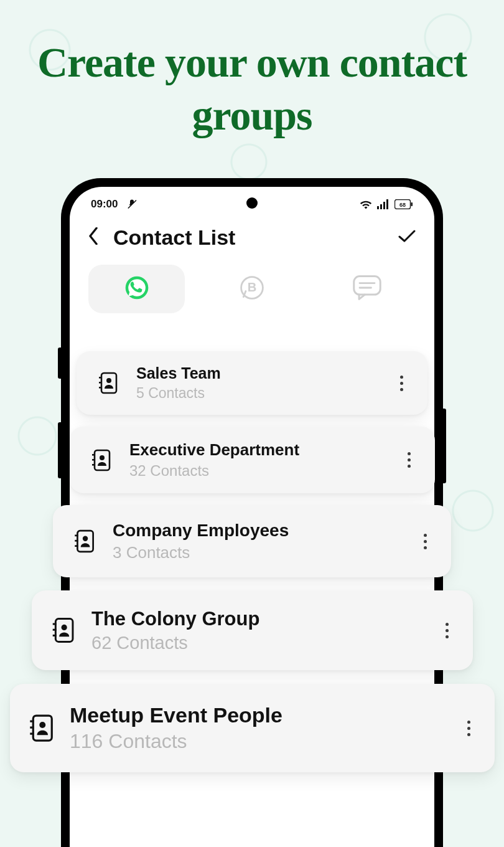  Describe the element at coordinates (264, 531) in the screenshot. I see `group-name: Company Employees` at that location.